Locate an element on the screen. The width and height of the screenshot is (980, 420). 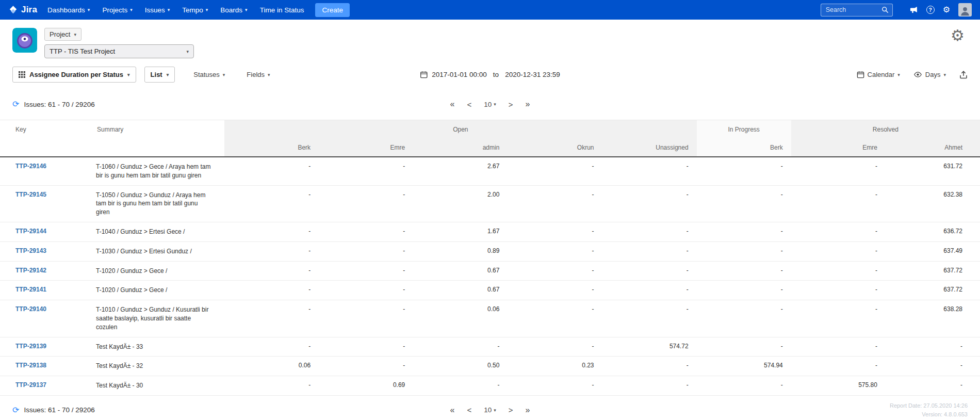
time-unit-label: Days is located at coordinates (933, 74).